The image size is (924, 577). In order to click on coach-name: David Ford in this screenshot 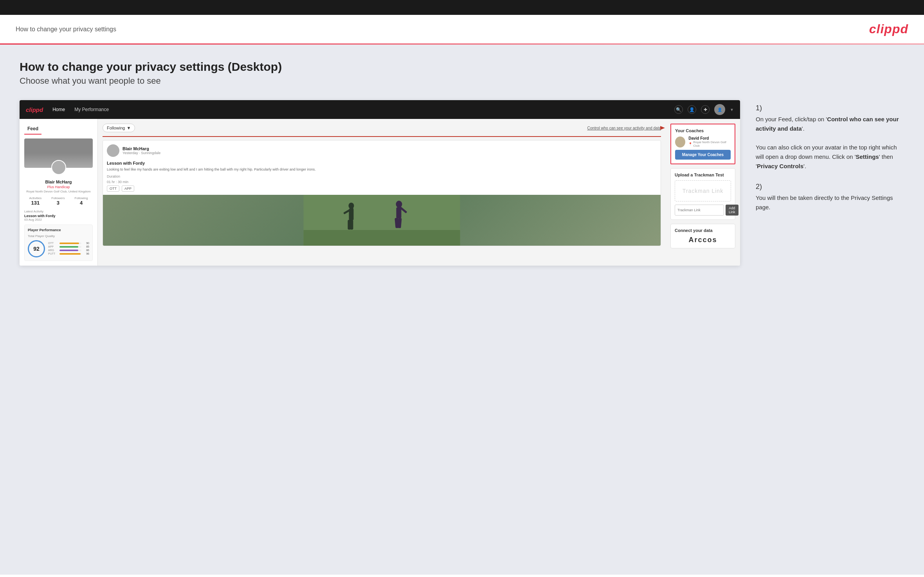, I will do `click(710, 138)`.